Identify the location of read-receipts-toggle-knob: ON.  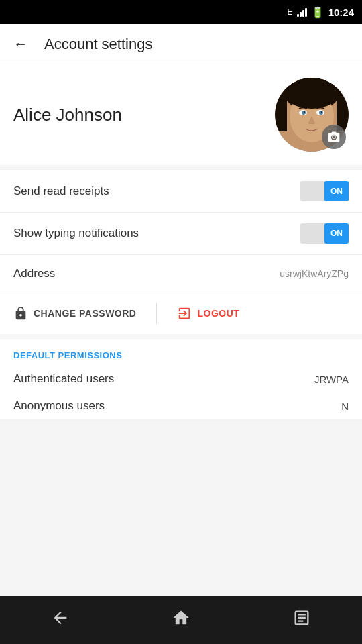
(337, 191).